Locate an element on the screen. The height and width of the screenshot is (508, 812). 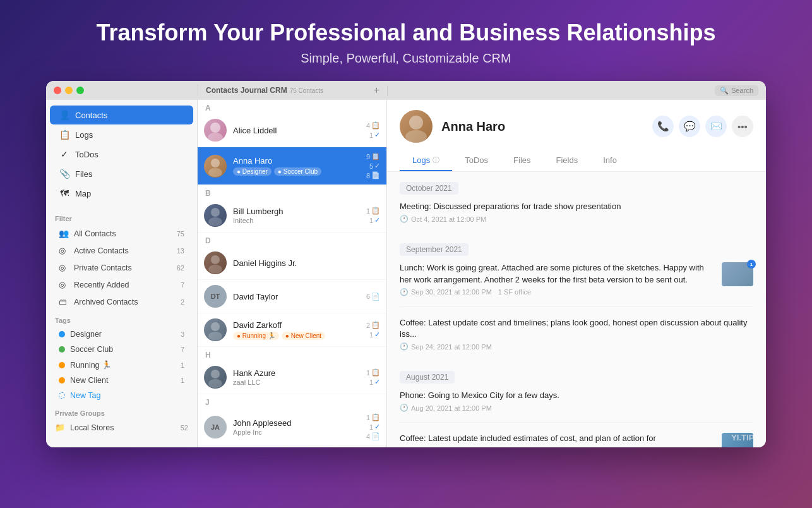
title-bar-middle: Contacts Journal CRM 75 Contacts + is located at coordinates (292, 90).